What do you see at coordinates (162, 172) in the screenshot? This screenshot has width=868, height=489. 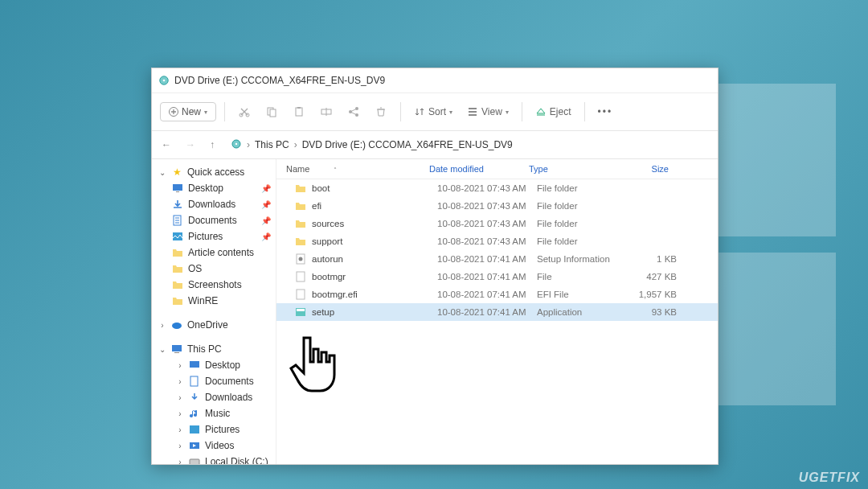 I see `caret-down-icon: ⌄` at bounding box center [162, 172].